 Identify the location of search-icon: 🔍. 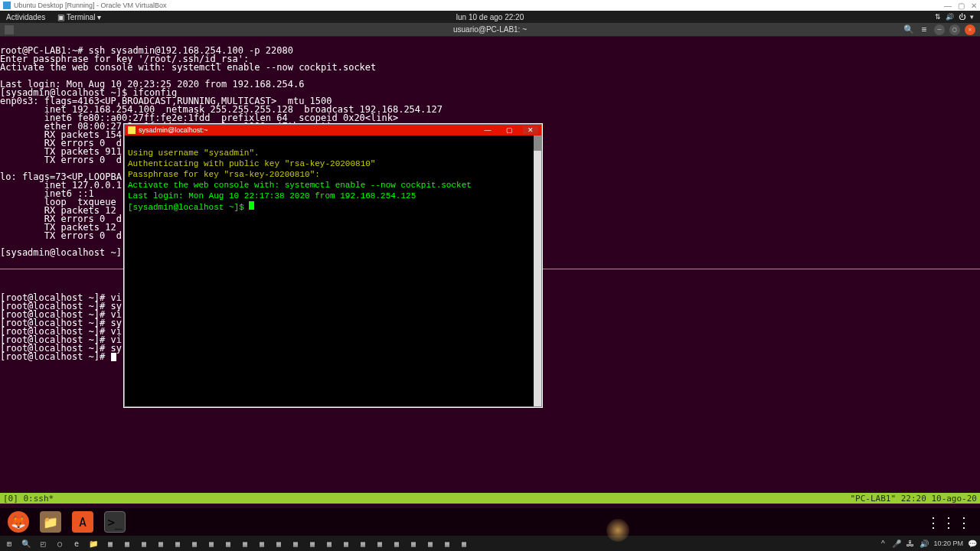
(909, 30).